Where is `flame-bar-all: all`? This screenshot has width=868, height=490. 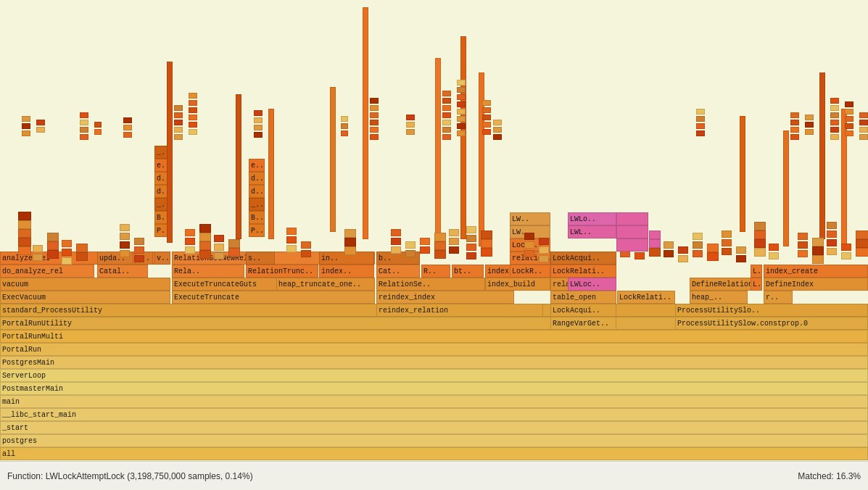
flame-bar-all: all is located at coordinates (434, 454).